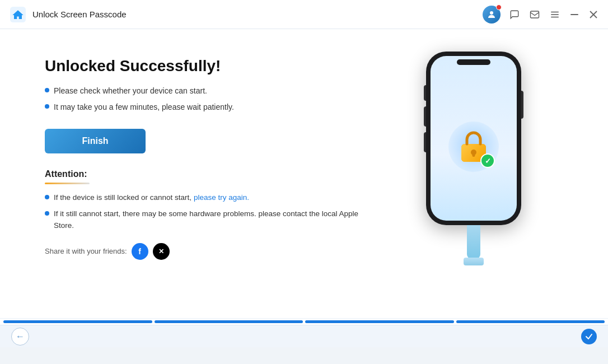 This screenshot has width=608, height=364. I want to click on phone-power-button, so click(522, 105).